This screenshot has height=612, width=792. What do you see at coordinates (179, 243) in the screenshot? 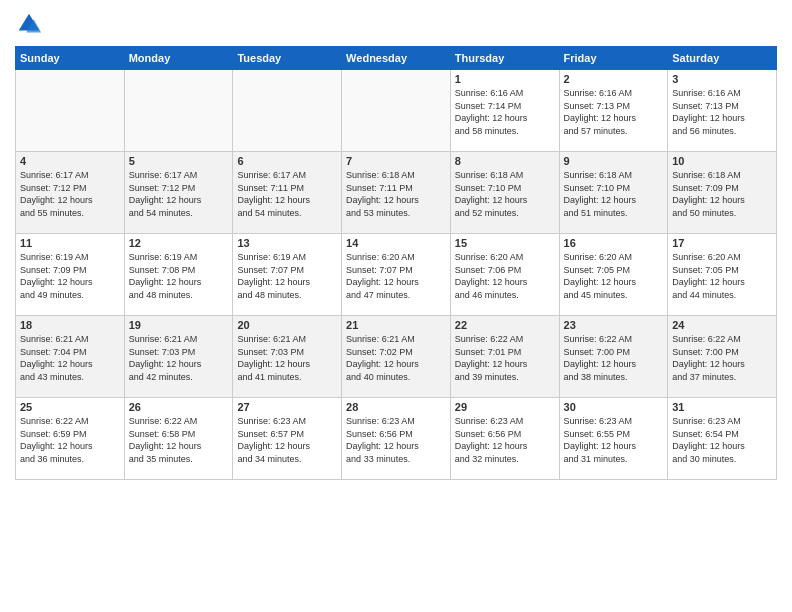
I see `day-number: 12` at bounding box center [179, 243].